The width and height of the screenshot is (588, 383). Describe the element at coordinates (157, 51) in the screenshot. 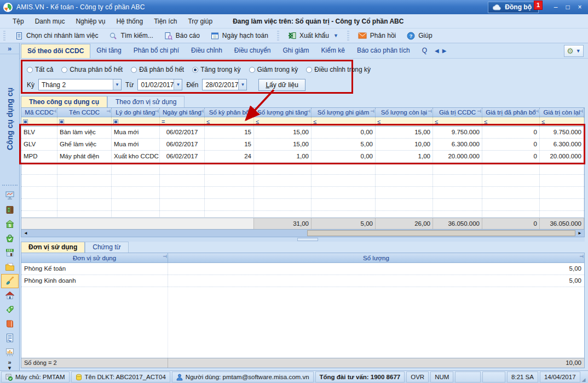

I see `tab-phan-bo-chi-phi: Phân bổ chi phí` at that location.